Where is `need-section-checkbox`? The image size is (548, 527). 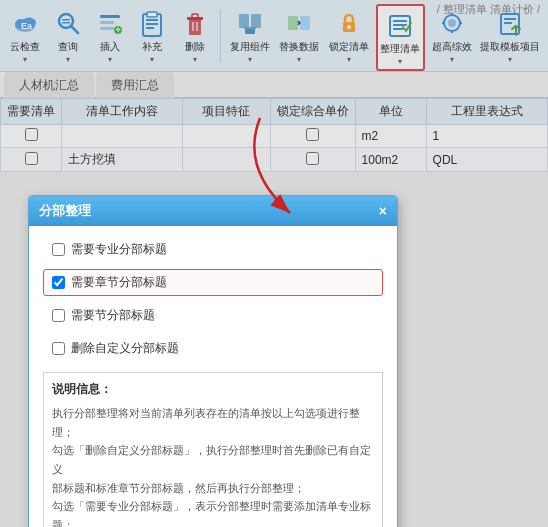
need-section-checkbox is located at coordinates (58, 316).